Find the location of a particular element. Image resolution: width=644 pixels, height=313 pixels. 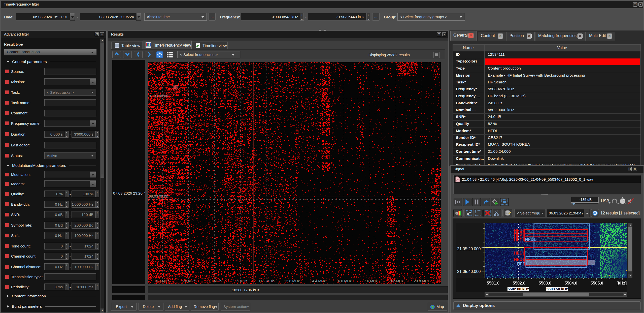

svg-text: 11.2 MHz is located at coordinates (266, 281).